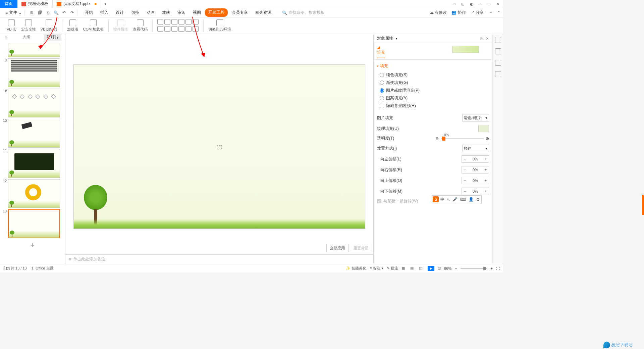  What do you see at coordinates (454, 4) in the screenshot?
I see `layout-icon: ▭` at bounding box center [454, 4].